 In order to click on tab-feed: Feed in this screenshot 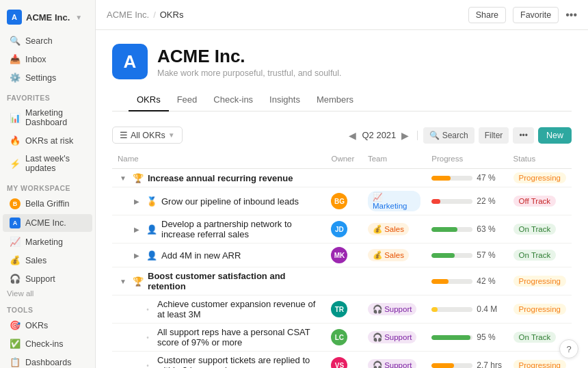, I will do `click(187, 100)`.